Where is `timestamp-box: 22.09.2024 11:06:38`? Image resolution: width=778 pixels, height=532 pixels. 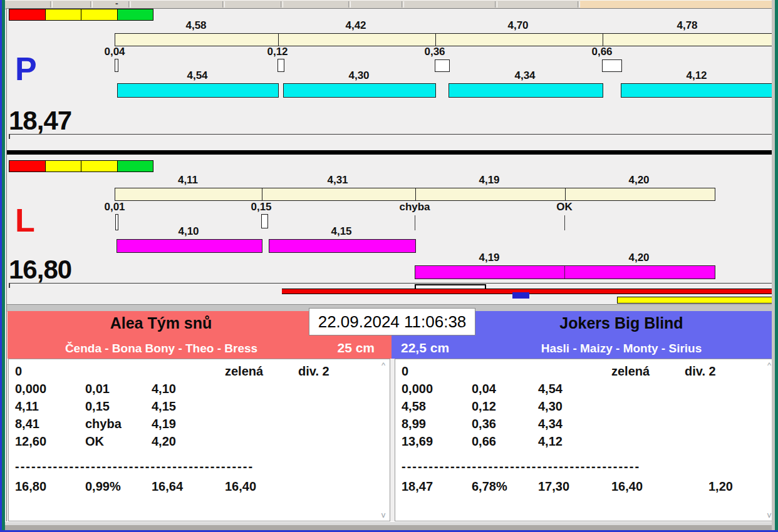
timestamp-box: 22.09.2024 11:06:38 is located at coordinates (392, 322).